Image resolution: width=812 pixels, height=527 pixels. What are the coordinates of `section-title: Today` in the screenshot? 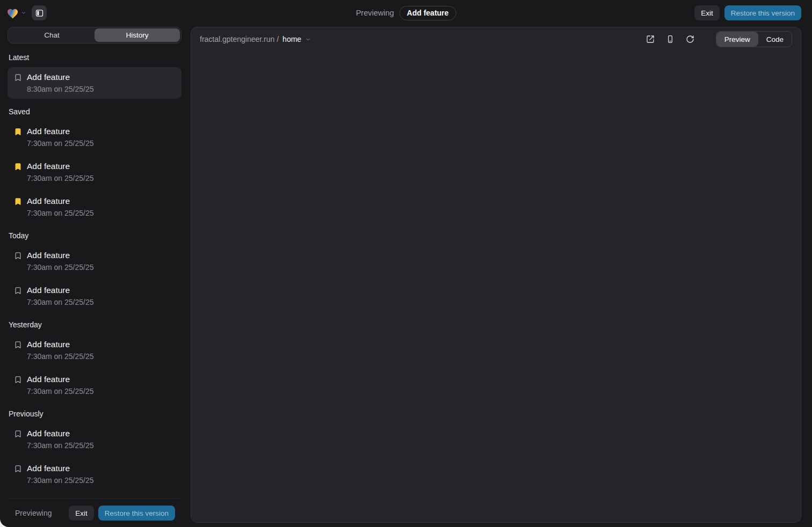 It's located at (95, 236).